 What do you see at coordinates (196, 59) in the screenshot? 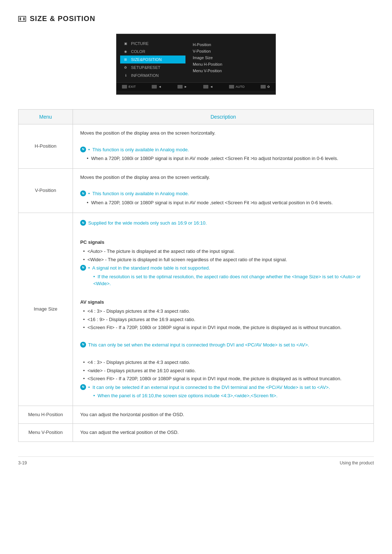
I see `osd-menu: ▣ PICTURE ◉ COLOR ⊞ SIZE&POSITION ✿ SETU…` at bounding box center [196, 59].